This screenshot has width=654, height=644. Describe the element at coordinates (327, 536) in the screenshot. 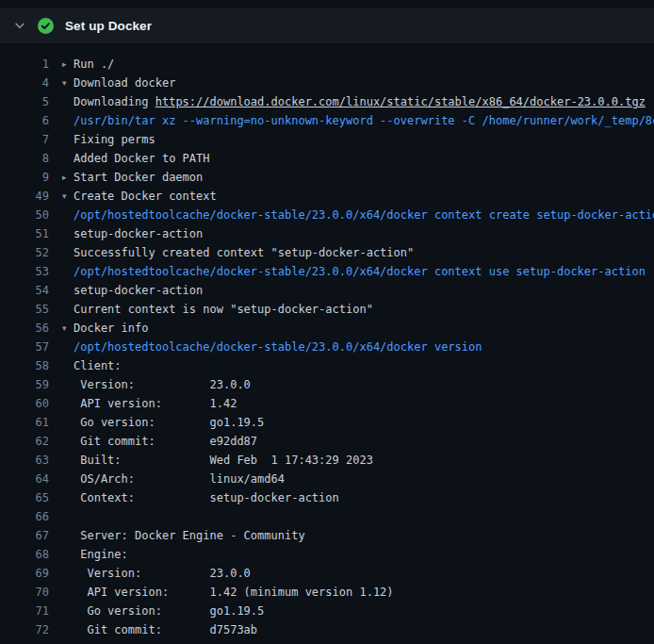

I see `log-line: 67 Server: Docker Engine - Community` at that location.